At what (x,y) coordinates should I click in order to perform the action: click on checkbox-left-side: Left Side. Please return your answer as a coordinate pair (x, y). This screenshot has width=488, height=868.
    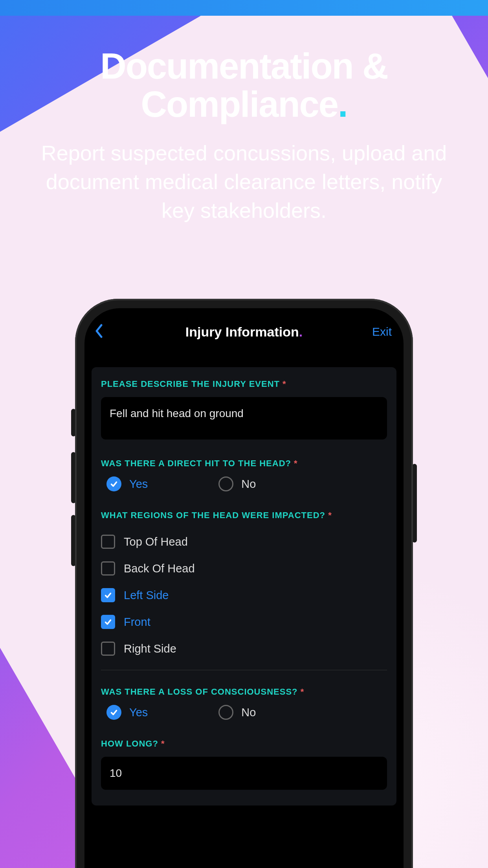
    Looking at the image, I should click on (244, 595).